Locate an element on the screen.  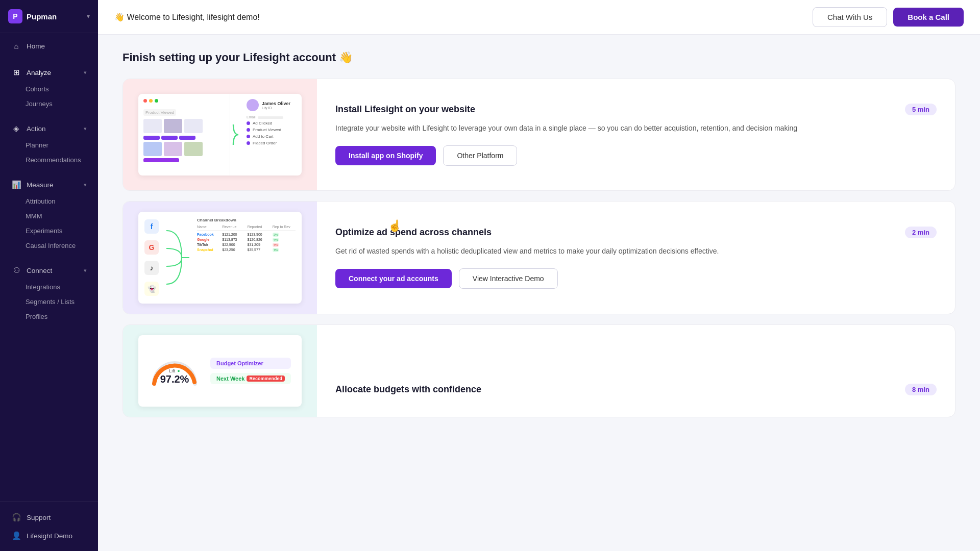
website-left-panel: Product Viewed is located at coordinates (184, 135).